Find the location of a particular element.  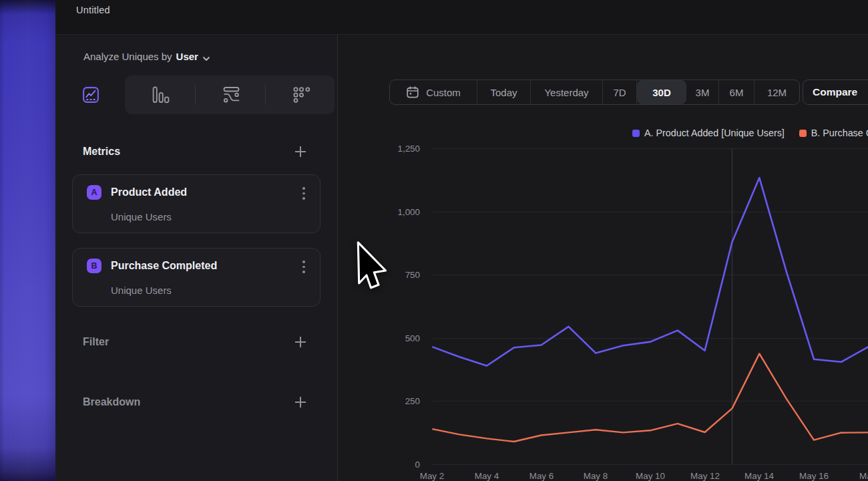

svg-text: Ma is located at coordinates (864, 476).